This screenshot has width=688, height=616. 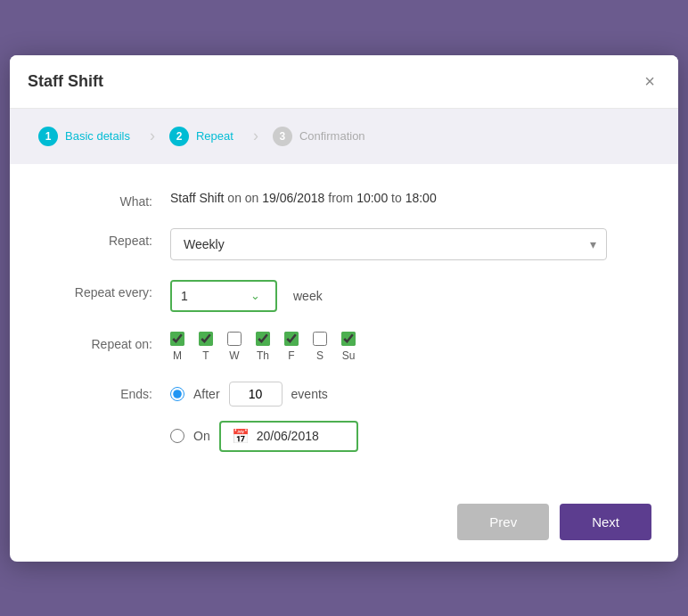 What do you see at coordinates (87, 136) in the screenshot?
I see `step-1: 1 Basic details` at bounding box center [87, 136].